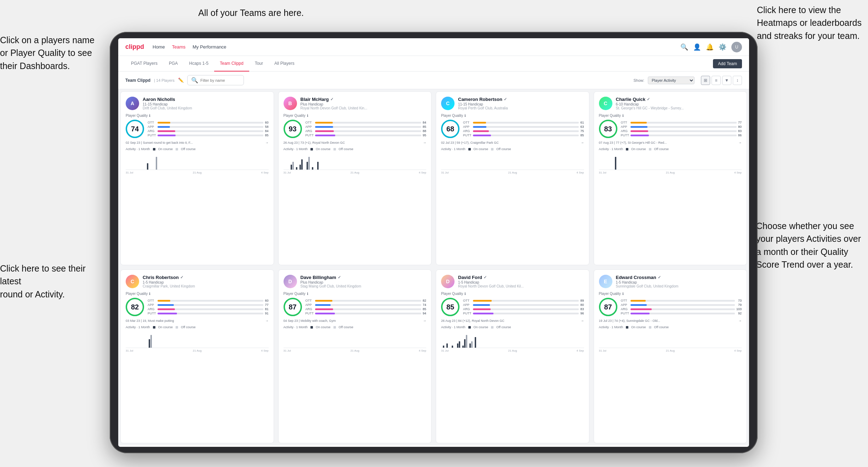  What do you see at coordinates (448, 281) in the screenshot?
I see `avatar-letter: D` at bounding box center [448, 281].